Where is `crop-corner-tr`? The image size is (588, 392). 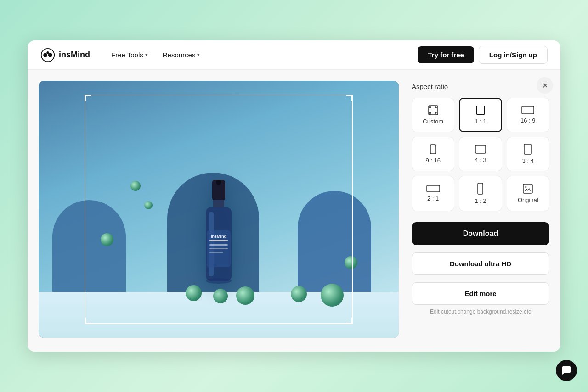
crop-corner-tr is located at coordinates (350, 98).